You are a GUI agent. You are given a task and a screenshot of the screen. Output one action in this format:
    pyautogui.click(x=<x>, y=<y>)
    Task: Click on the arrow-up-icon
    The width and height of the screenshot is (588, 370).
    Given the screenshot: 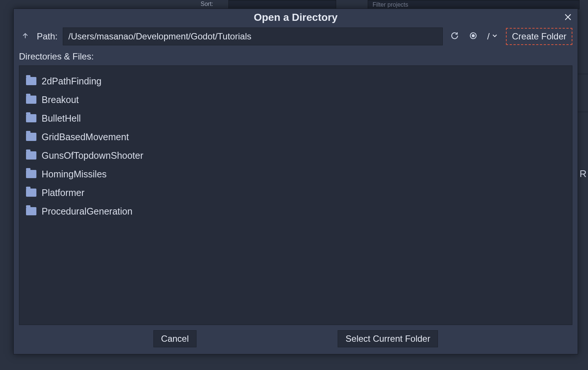 What is the action you would take?
    pyautogui.click(x=25, y=36)
    